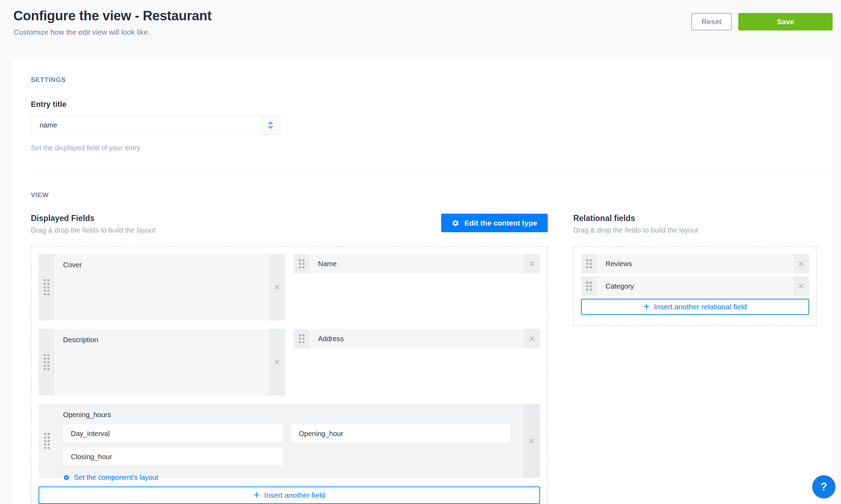  What do you see at coordinates (695, 264) in the screenshot?
I see `field-box-reviews: Reviews ×` at bounding box center [695, 264].